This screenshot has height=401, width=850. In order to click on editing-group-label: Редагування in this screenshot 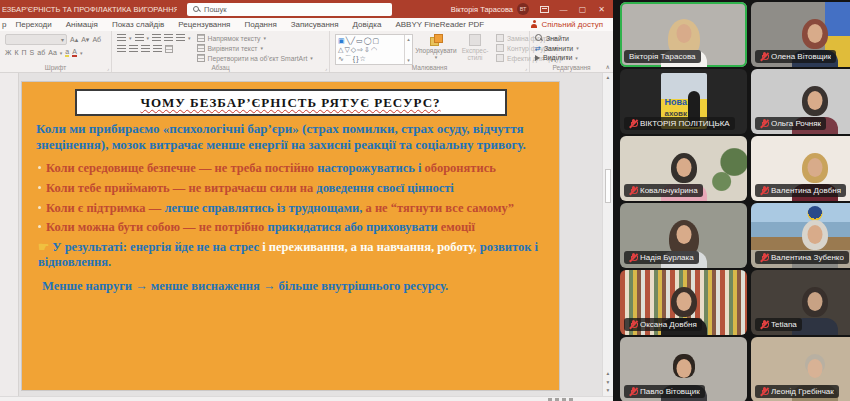, I will do `click(572, 68)`.